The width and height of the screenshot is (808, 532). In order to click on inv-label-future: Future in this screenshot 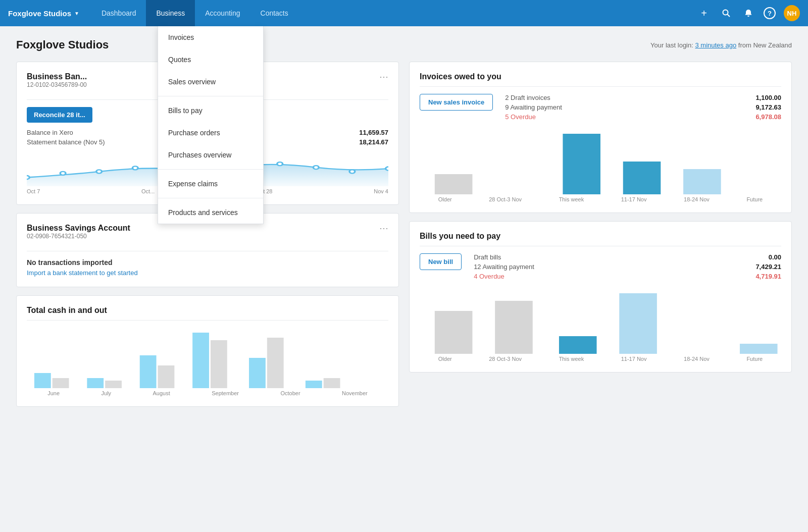, I will do `click(754, 199)`.